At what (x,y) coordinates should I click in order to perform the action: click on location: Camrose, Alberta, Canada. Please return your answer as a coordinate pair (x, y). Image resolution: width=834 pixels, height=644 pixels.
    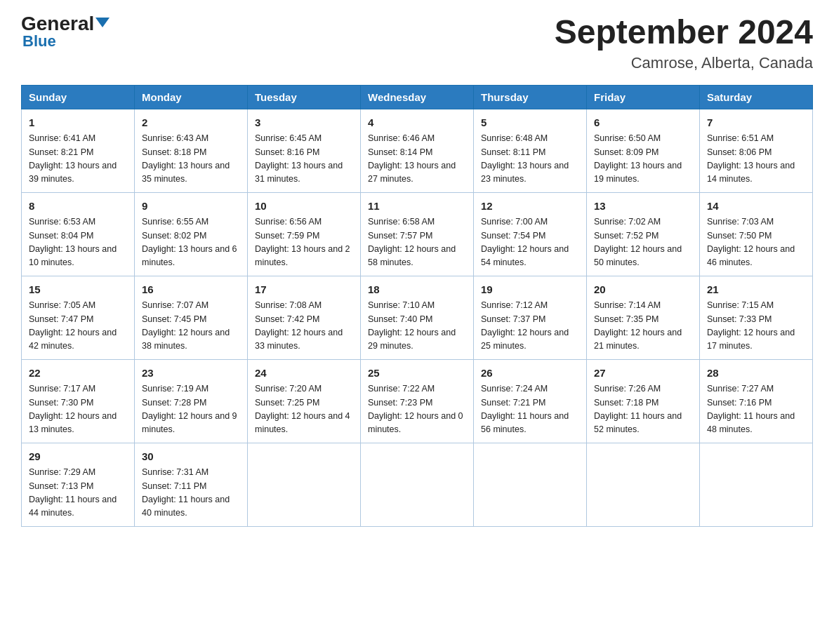
    Looking at the image, I should click on (684, 63).